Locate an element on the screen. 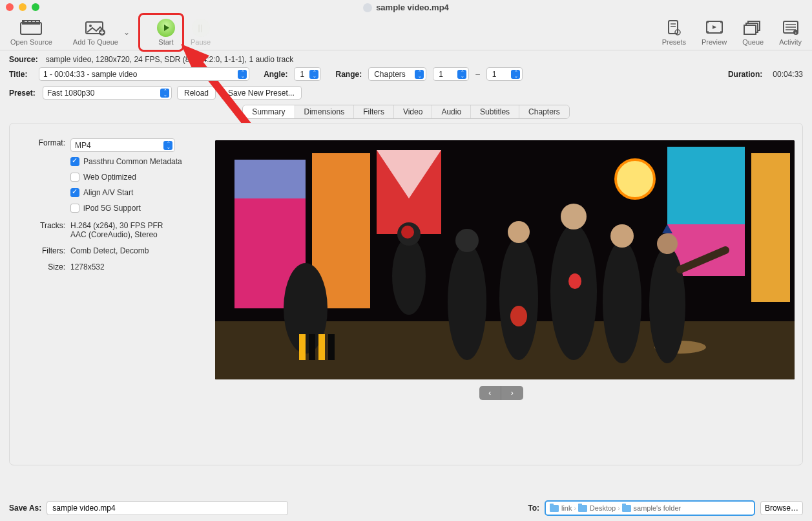 The width and height of the screenshot is (812, 521). passthru-checkbox is located at coordinates (75, 162).